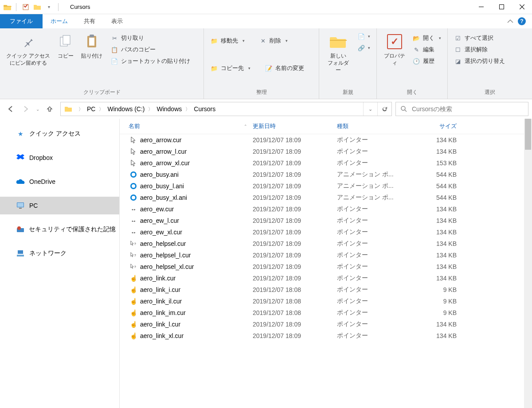 Image resolution: width=532 pixels, height=408 pixels. I want to click on sidebar-item-quick-access: ★クイック アクセス, so click(59, 134).